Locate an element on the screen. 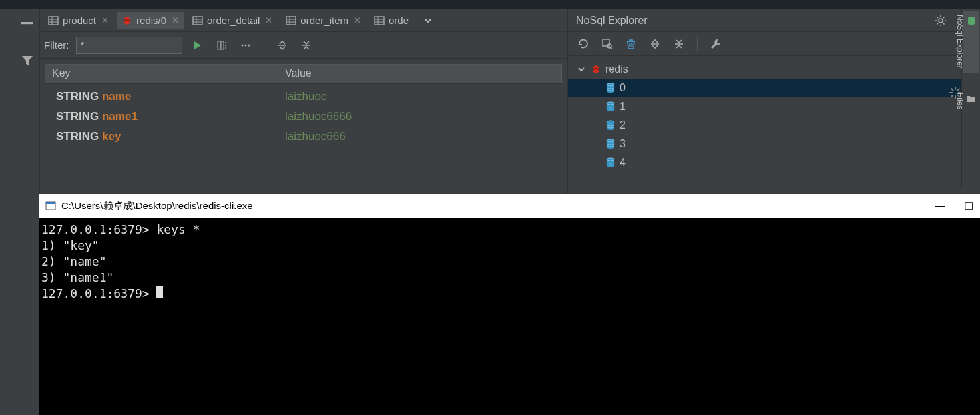  wrench-icon is located at coordinates (716, 44).